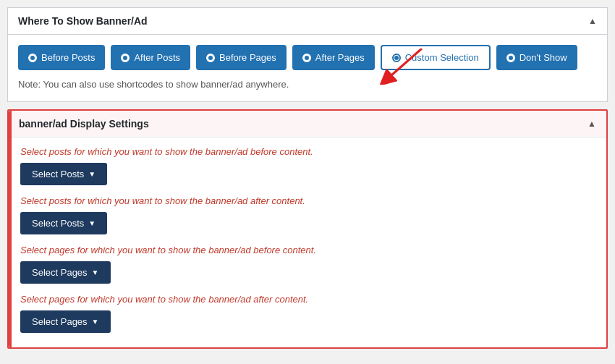  Describe the element at coordinates (59, 321) in the screenshot. I see `select-btn-label-3: Select Pages` at that location.